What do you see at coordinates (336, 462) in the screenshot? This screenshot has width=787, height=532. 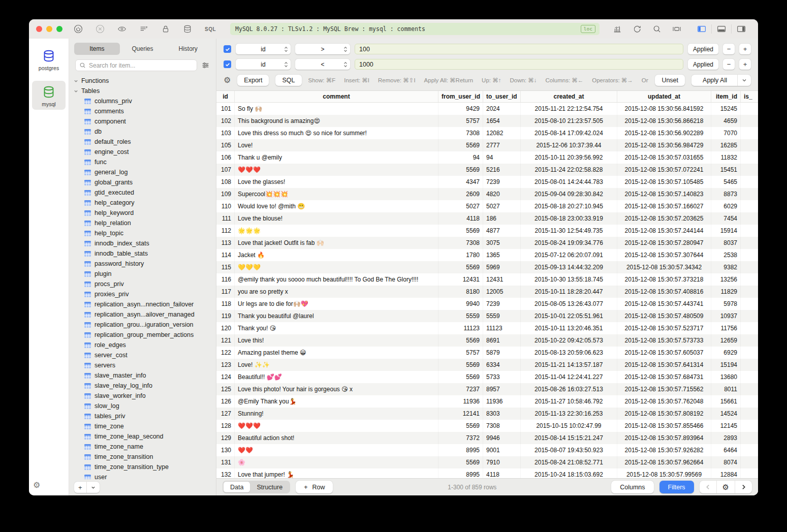 I see `cell-comment: 🌸` at bounding box center [336, 462].